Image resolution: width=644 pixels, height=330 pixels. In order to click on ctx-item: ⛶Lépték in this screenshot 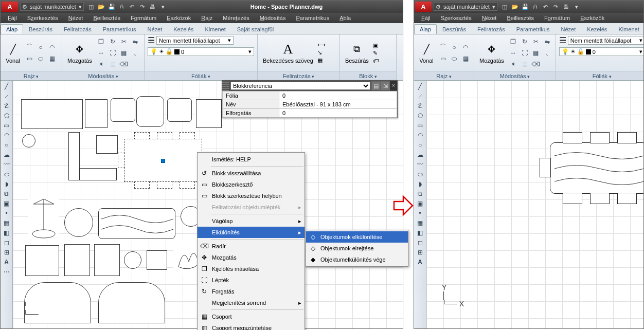, I will do `click(251, 280)`.